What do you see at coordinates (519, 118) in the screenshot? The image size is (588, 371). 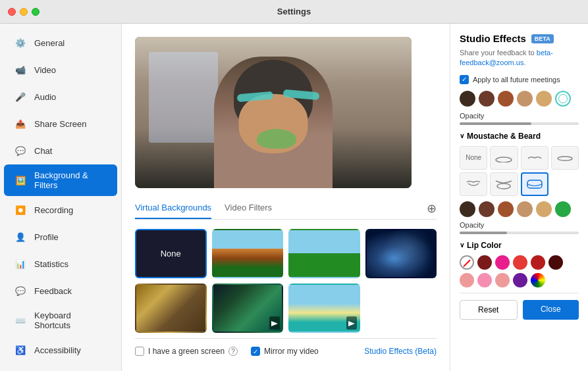 I see `eyebrow-opacity-section: Opacity` at bounding box center [519, 118].